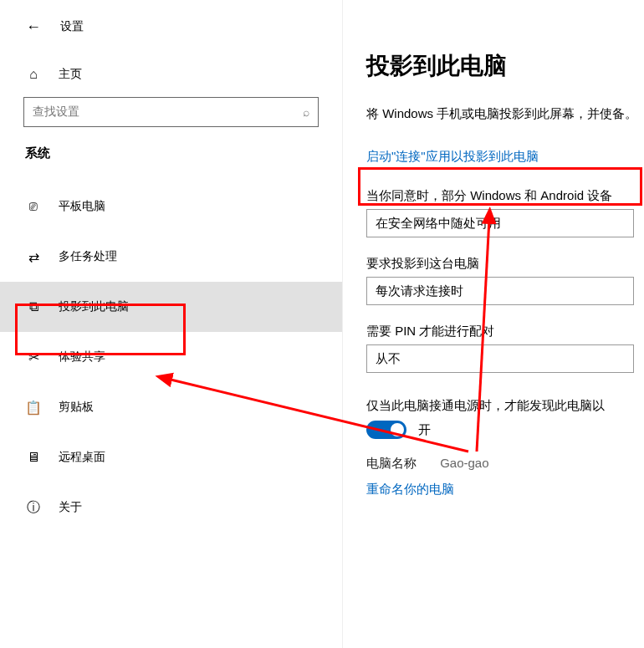  I want to click on home-nav: ⌂ 主页, so click(171, 79).